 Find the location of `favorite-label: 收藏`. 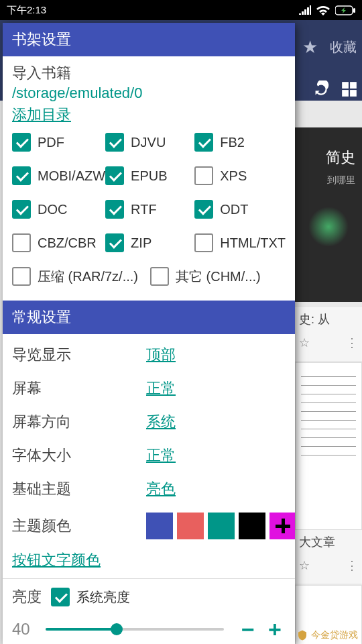

favorite-label: 收藏 is located at coordinates (343, 47).